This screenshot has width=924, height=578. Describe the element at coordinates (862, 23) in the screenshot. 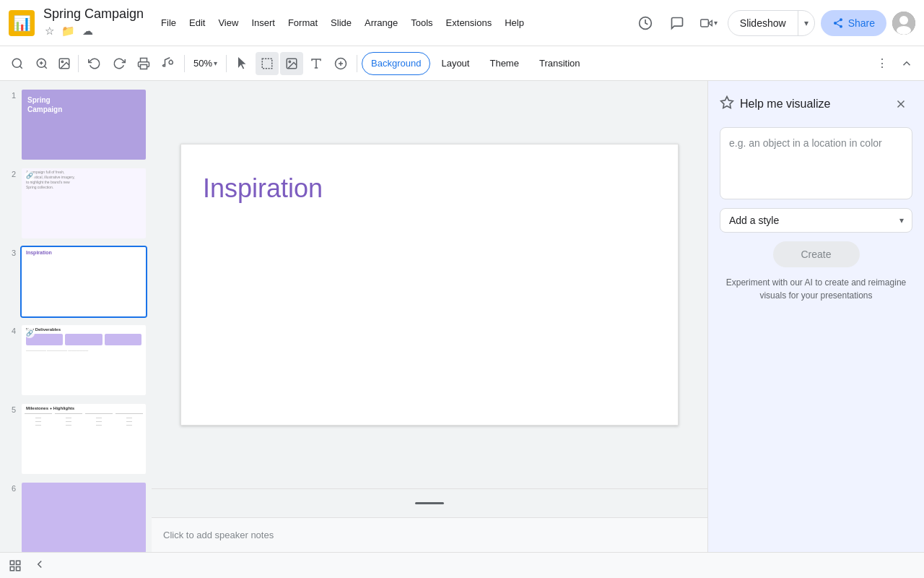

I see `share-label: Share` at that location.